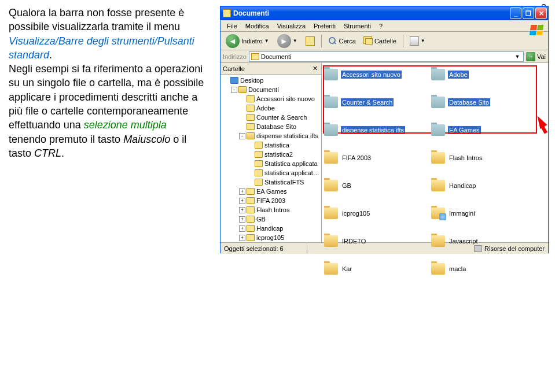 This screenshot has height=392, width=555. I want to click on folder-item: Javascript, so click(479, 241).